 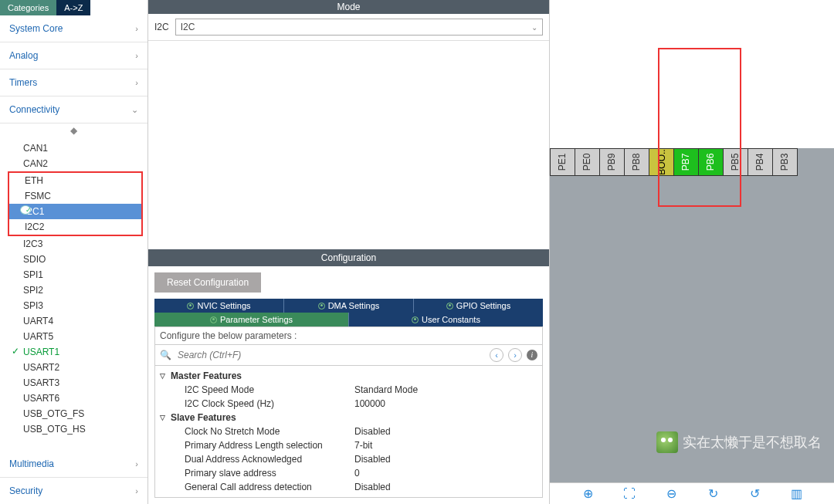 What do you see at coordinates (497, 355) in the screenshot?
I see `search-prev-button: ‹` at bounding box center [497, 355].